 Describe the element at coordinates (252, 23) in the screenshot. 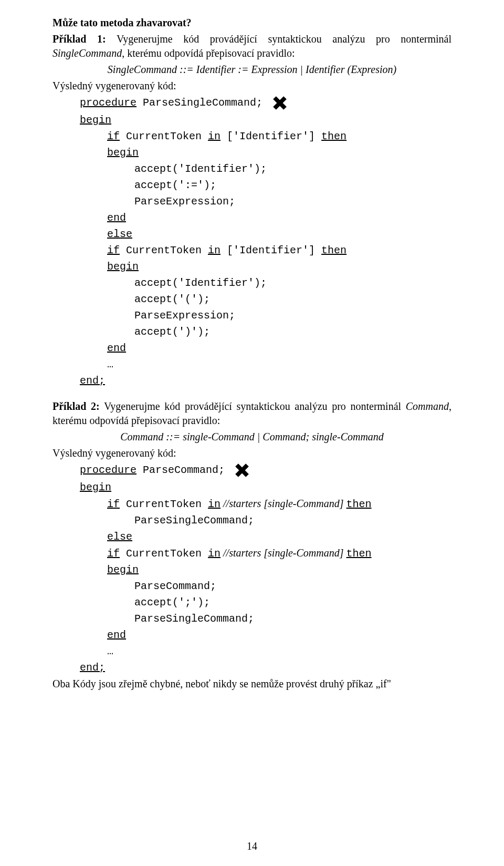

I see `heading: Může tato metoda zhavarovat?` at that location.